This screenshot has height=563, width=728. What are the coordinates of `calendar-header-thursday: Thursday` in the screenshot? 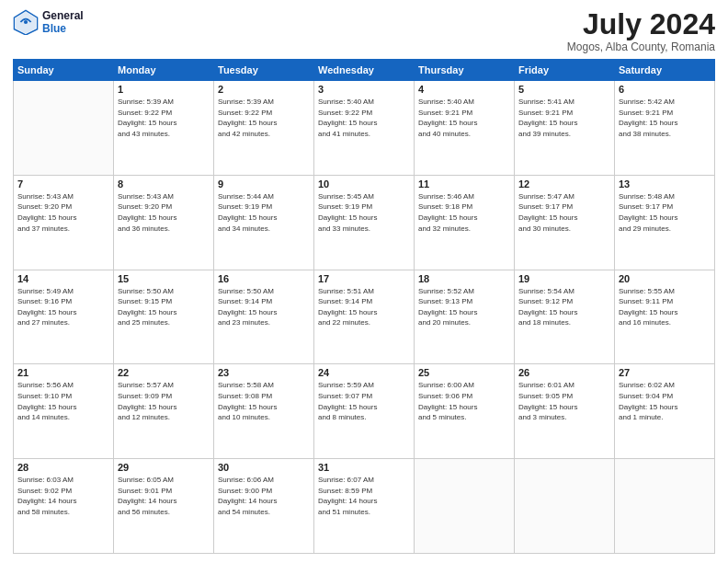 It's located at (465, 70).